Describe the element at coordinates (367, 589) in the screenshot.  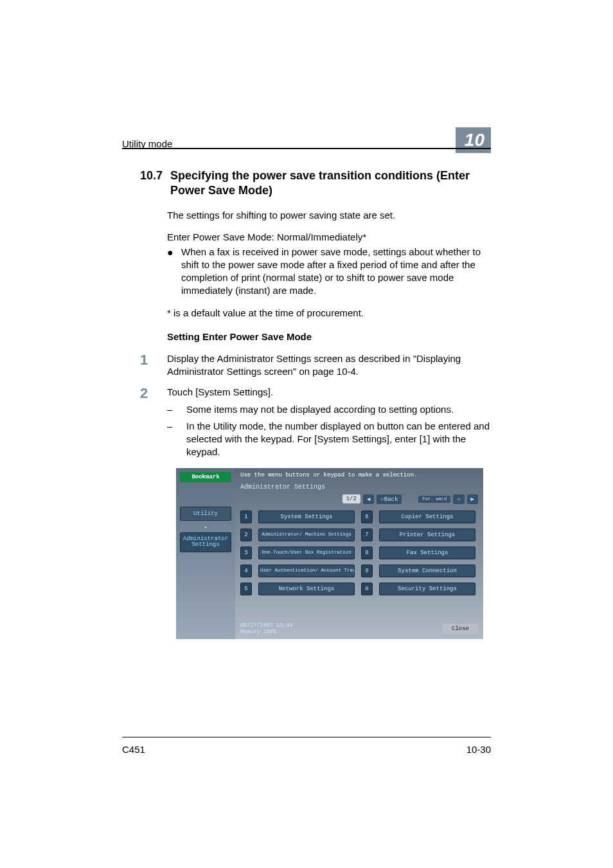
I see `item-number: 0` at that location.